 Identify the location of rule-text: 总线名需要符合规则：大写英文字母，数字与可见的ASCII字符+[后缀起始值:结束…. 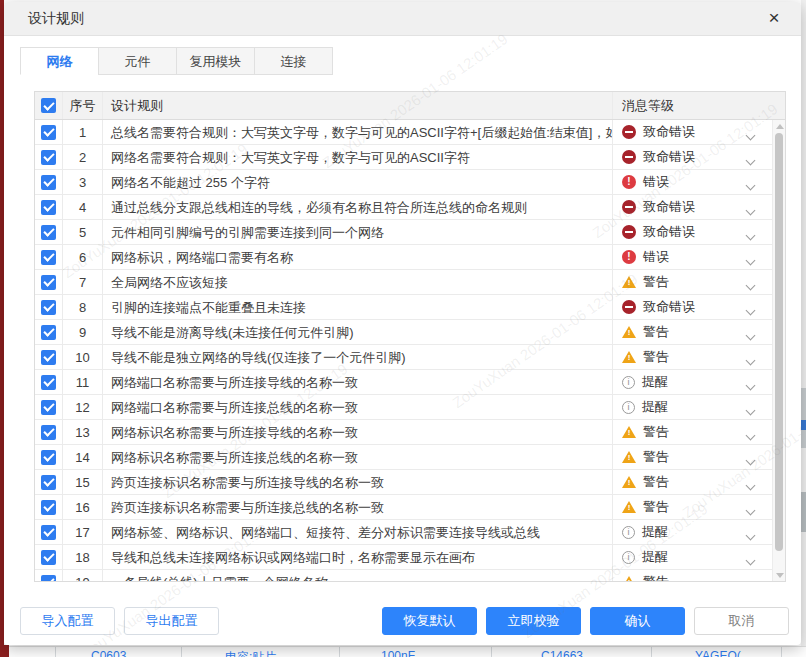
(358, 132).